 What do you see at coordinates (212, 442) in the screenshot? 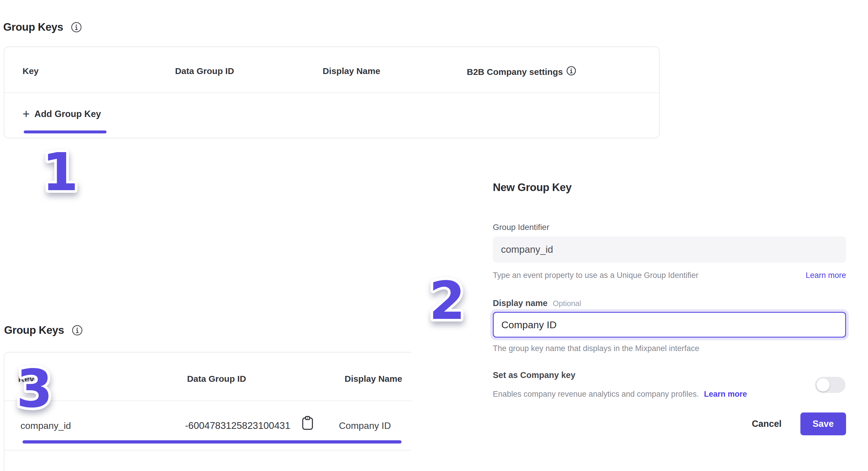
I see `step-3-highlight-underline` at bounding box center [212, 442].